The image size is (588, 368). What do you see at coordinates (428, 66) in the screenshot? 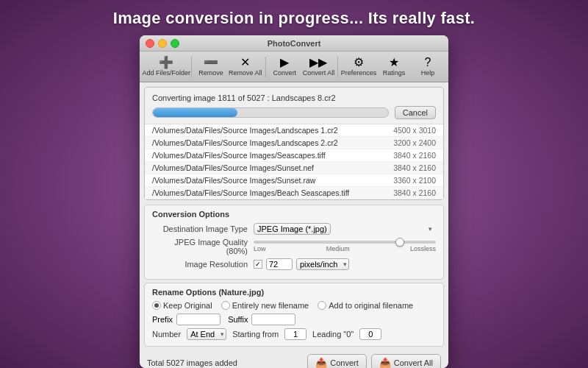
I see `help-button: ? Help` at bounding box center [428, 66].